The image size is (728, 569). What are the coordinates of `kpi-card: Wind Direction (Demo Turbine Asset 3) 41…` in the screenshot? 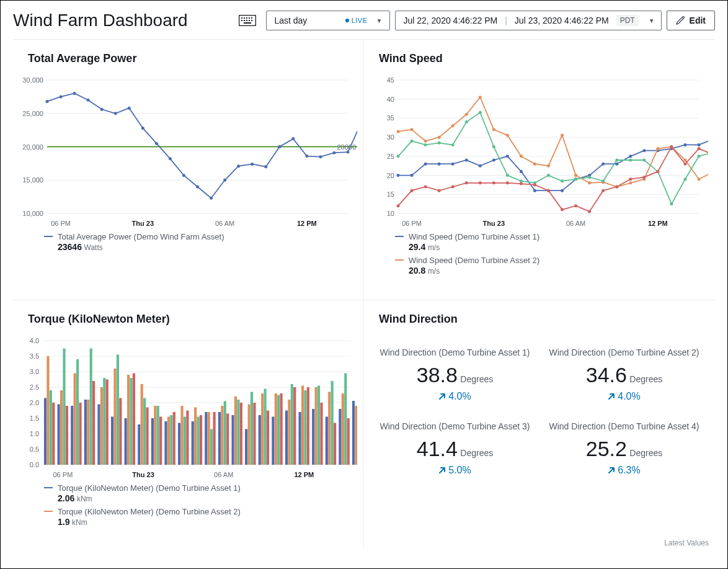 It's located at (455, 448).